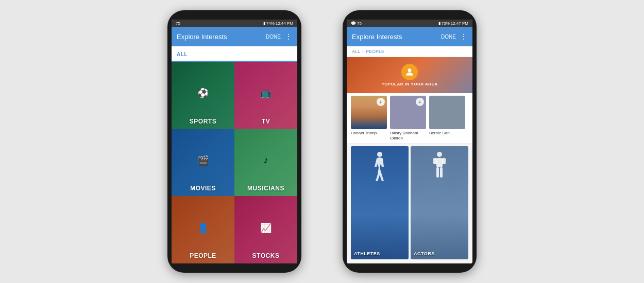 The width and height of the screenshot is (644, 283). I want to click on status-bar-2: 💬 75 ▮ 73% 12:47 PM, so click(410, 23).